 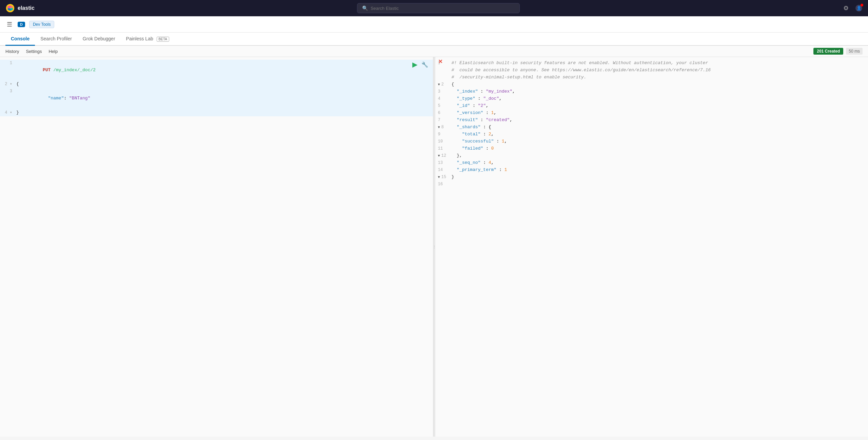 I want to click on output-line-12: ▼ 12 },, so click(x=652, y=156).